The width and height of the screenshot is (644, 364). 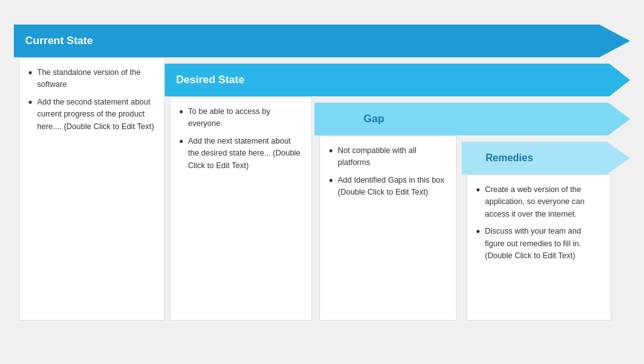 I want to click on remedies-arrow: Remedies, so click(x=546, y=158).